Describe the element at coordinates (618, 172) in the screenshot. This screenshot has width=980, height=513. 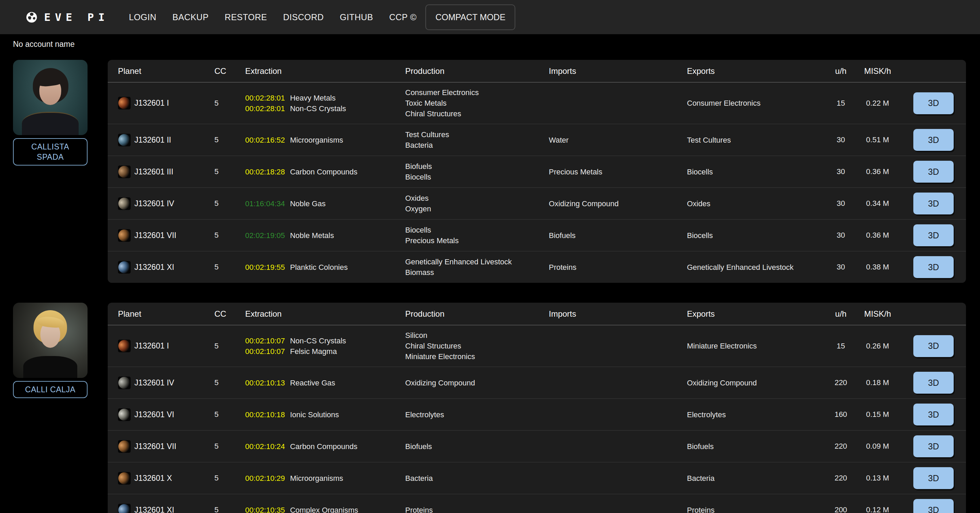
I see `imports-cell: Precious Metals` at that location.